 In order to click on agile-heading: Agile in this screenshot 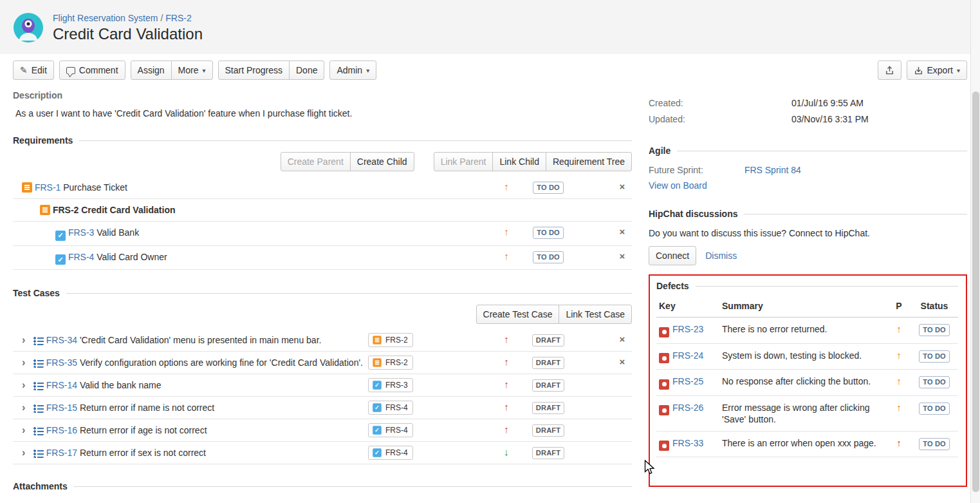, I will do `click(660, 151)`.